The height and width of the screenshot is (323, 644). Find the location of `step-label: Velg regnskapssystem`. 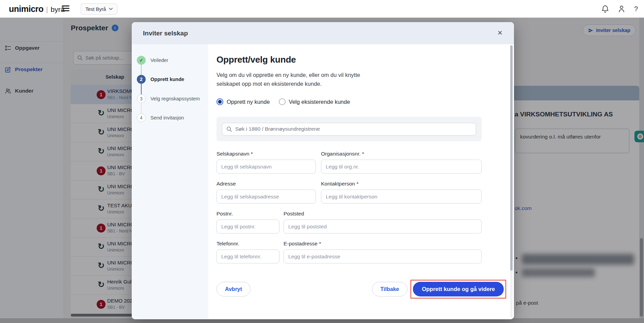

step-label: Velg regnskapssystem is located at coordinates (175, 99).